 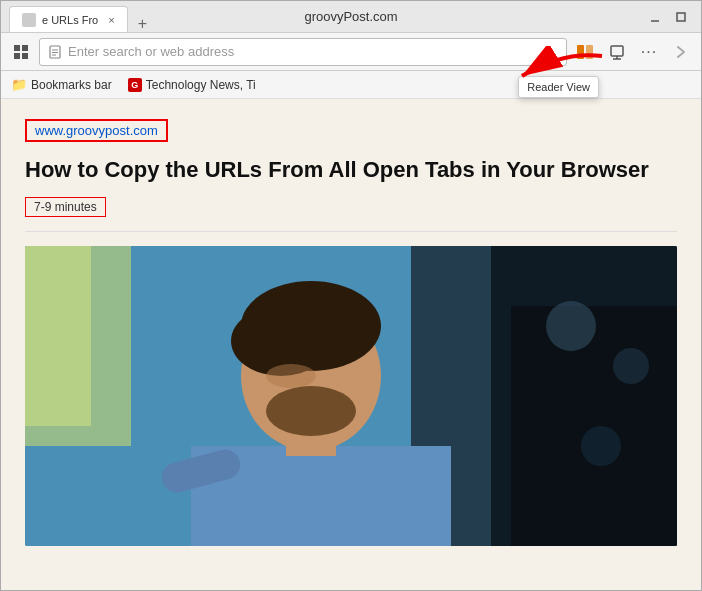 What do you see at coordinates (66, 207) in the screenshot?
I see `read-time-badge: 7-9 minutes` at bounding box center [66, 207].